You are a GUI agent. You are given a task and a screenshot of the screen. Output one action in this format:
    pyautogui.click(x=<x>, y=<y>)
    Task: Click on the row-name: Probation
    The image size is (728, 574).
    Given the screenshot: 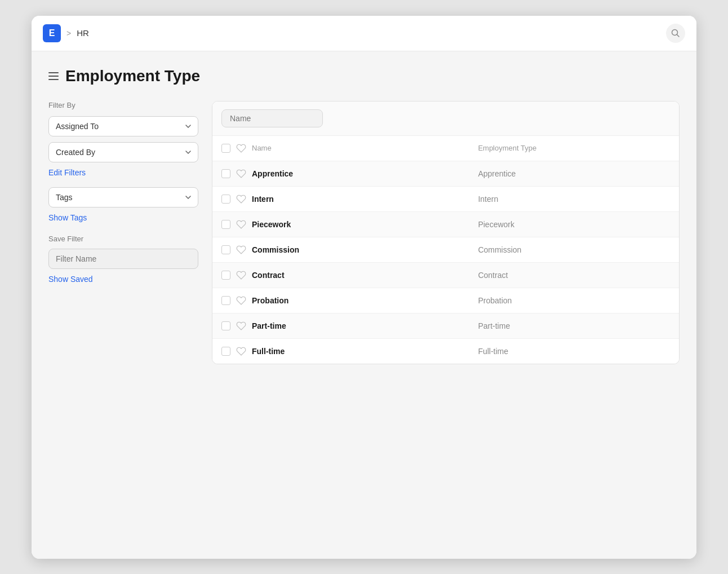 What is the action you would take?
    pyautogui.click(x=270, y=301)
    